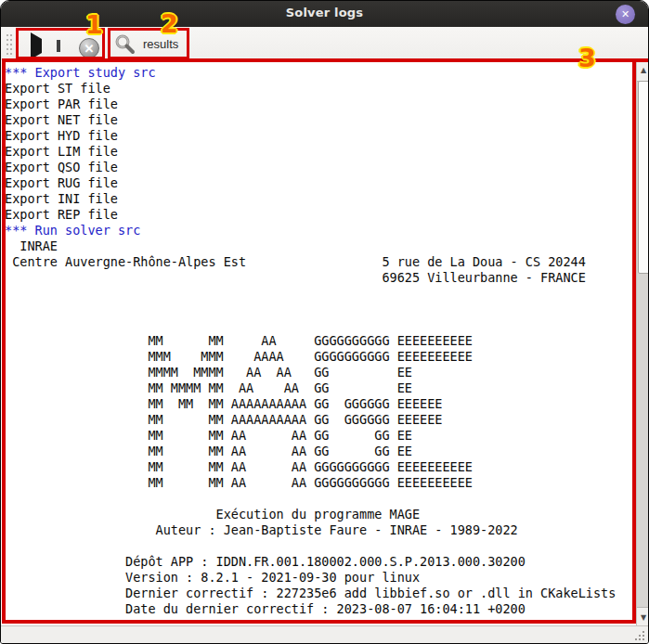 Image resolution: width=649 pixels, height=644 pixels. I want to click on pause-icon, so click(58, 46).